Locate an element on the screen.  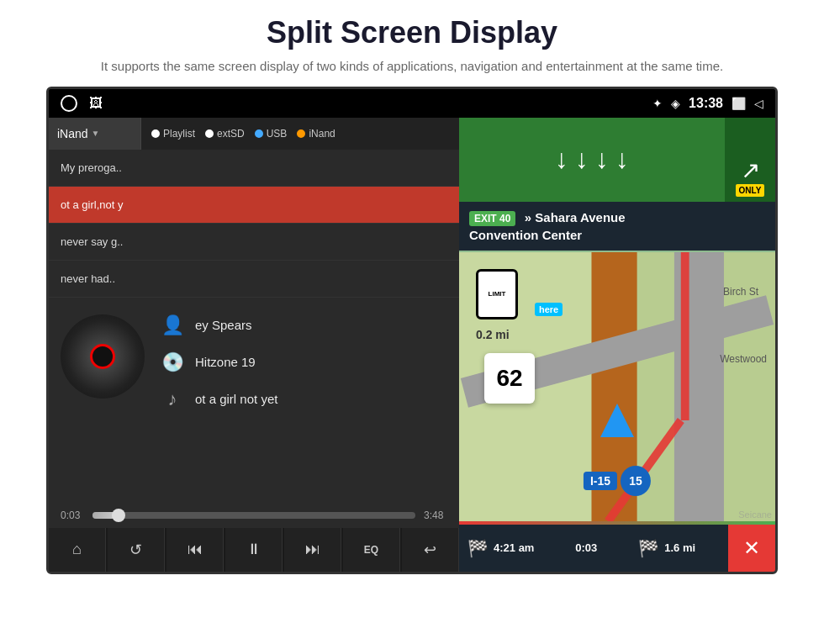
radio-inand-icon is located at coordinates (301, 134).